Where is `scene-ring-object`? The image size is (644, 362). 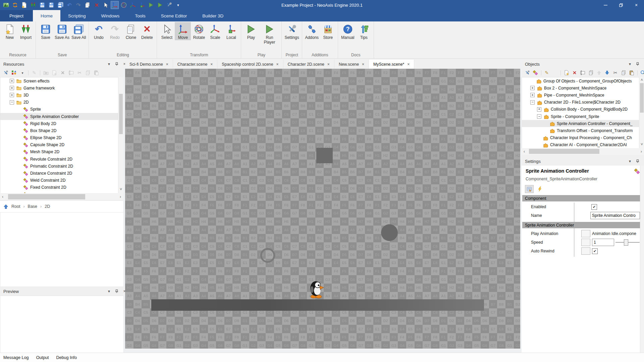 scene-ring-object is located at coordinates (268, 255).